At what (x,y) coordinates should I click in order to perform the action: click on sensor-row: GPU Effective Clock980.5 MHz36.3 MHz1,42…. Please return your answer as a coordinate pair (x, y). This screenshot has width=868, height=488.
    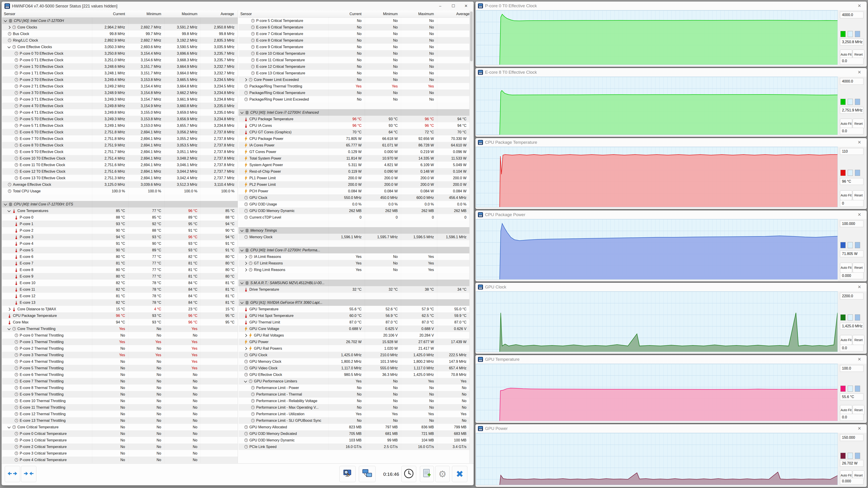
    Looking at the image, I should click on (354, 375).